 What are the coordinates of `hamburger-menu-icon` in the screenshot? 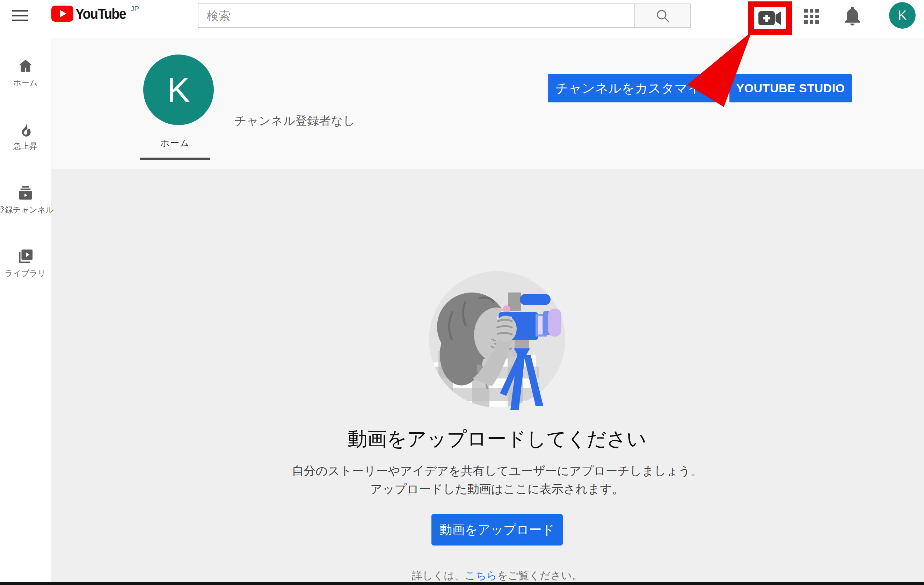 It's located at (20, 15).